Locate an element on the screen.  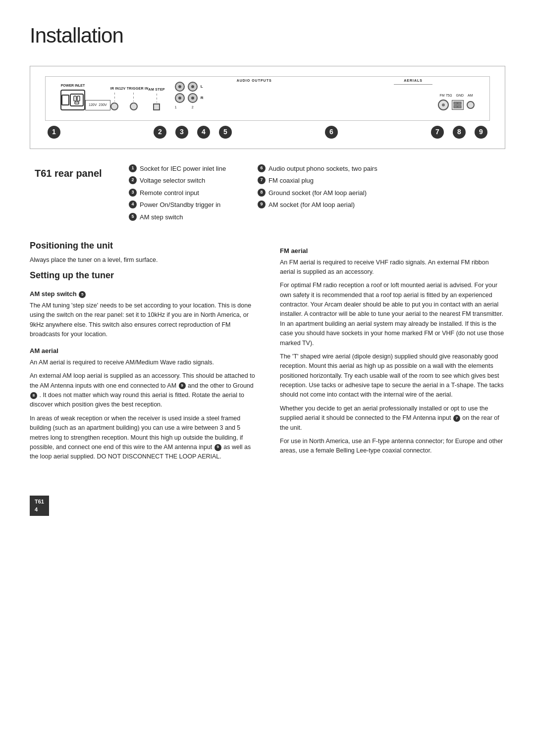
list-text-8: Ground socket (for AM loop aerial) is located at coordinates (318, 193).